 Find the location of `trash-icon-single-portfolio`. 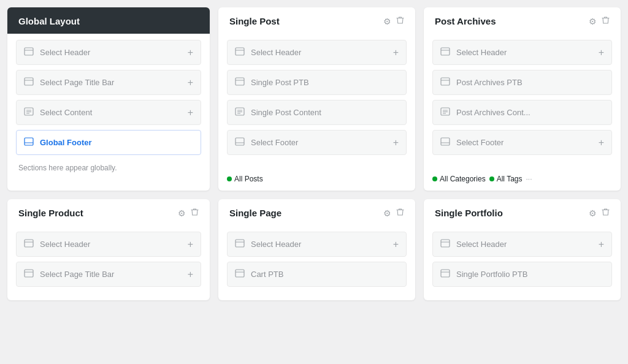

trash-icon-single-portfolio is located at coordinates (606, 213).